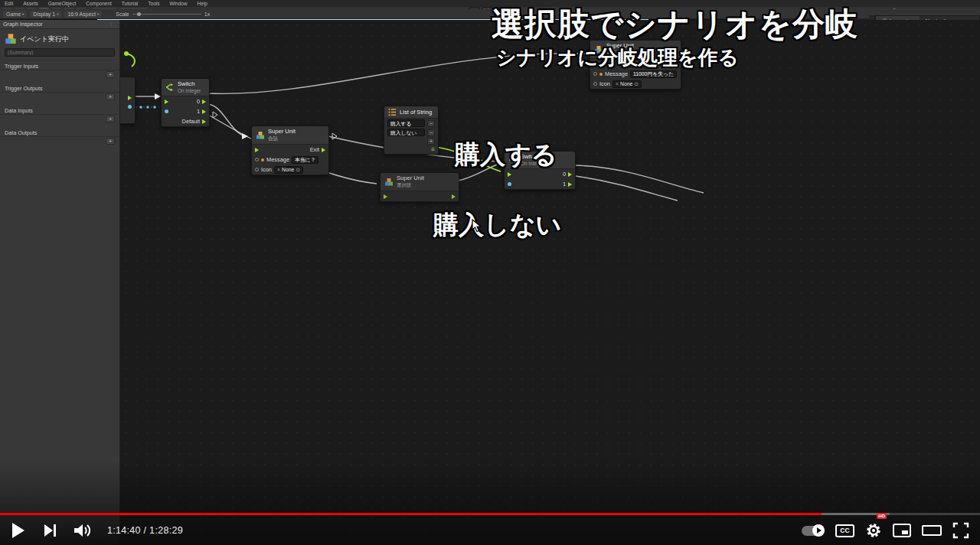  I want to click on graph-io-section: Data Outputs +, so click(60, 137).